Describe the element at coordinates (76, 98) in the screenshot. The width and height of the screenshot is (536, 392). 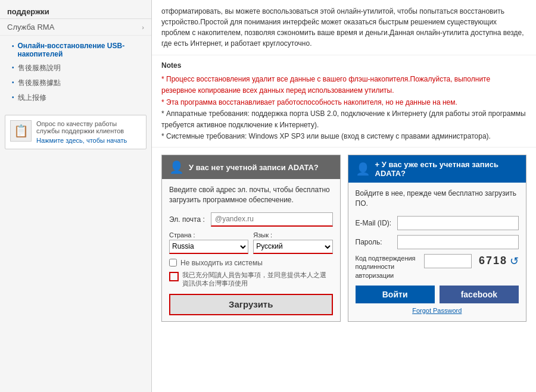
I see `sidebar-item-online-repair: • 线上报修` at that location.